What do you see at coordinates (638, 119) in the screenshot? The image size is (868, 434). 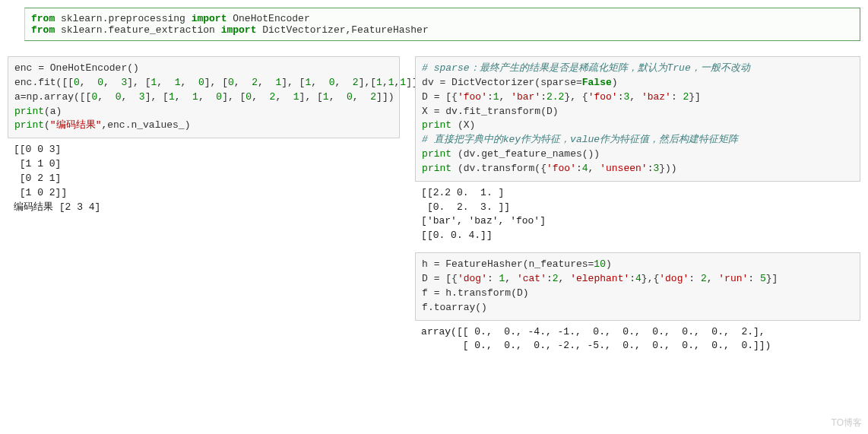 I see `dictvectorizer-code: # sparse：最终产生的结果是否是稀疏化矩阵，默认为True，一般不改动dv…` at bounding box center [638, 119].